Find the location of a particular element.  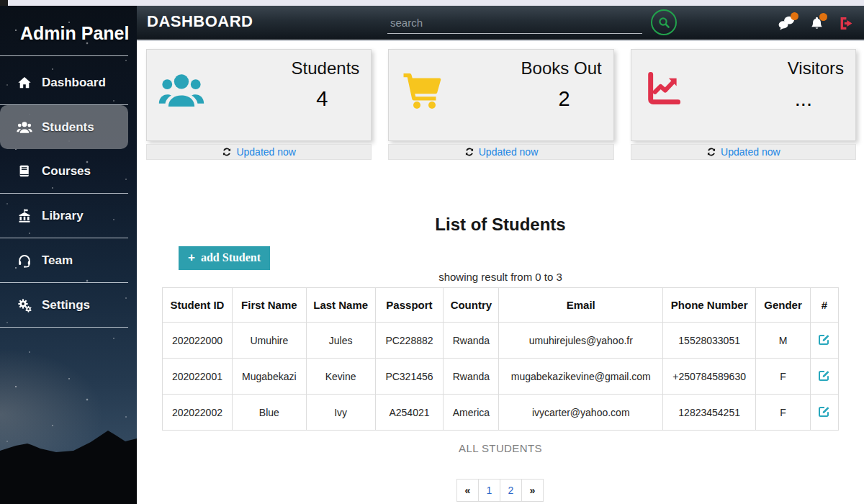

cell-passport: PC228882 is located at coordinates (409, 341).